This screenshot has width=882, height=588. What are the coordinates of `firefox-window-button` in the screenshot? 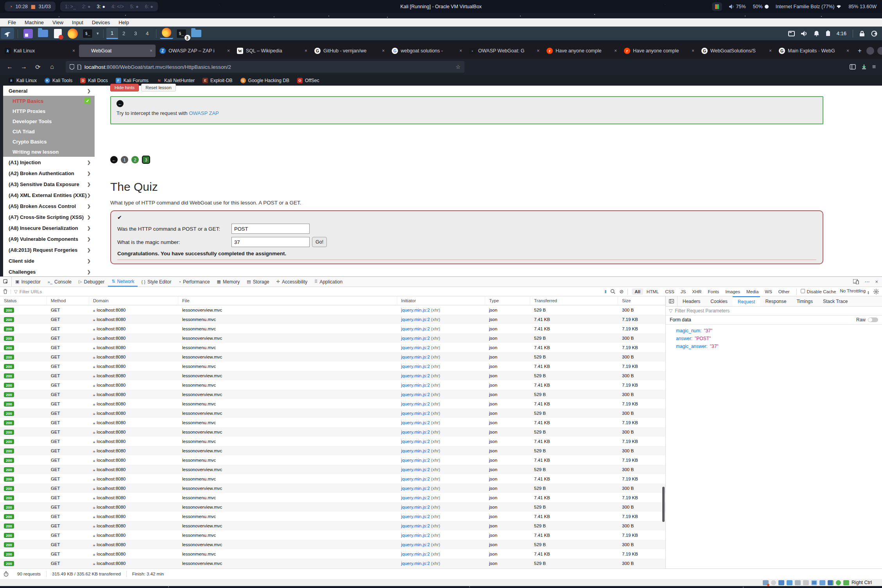 It's located at (167, 34).